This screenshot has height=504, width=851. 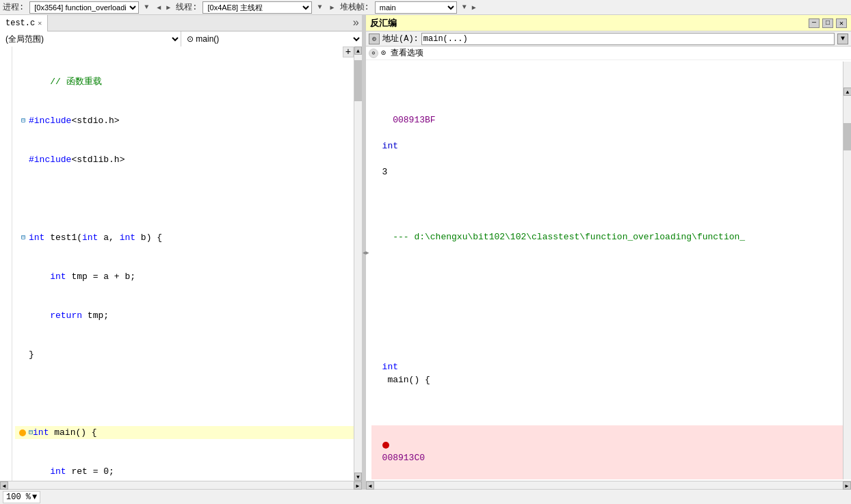 What do you see at coordinates (607, 230) in the screenshot?
I see `disasm-line-comment: --- d:\chengxu\bit102\102\classtest\func…` at bounding box center [607, 230].